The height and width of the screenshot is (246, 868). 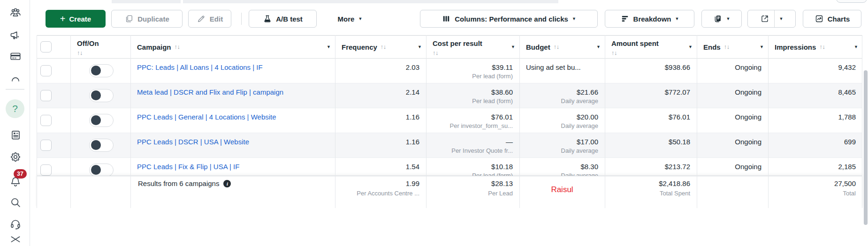 I want to click on megaphone-icon, so click(x=15, y=35).